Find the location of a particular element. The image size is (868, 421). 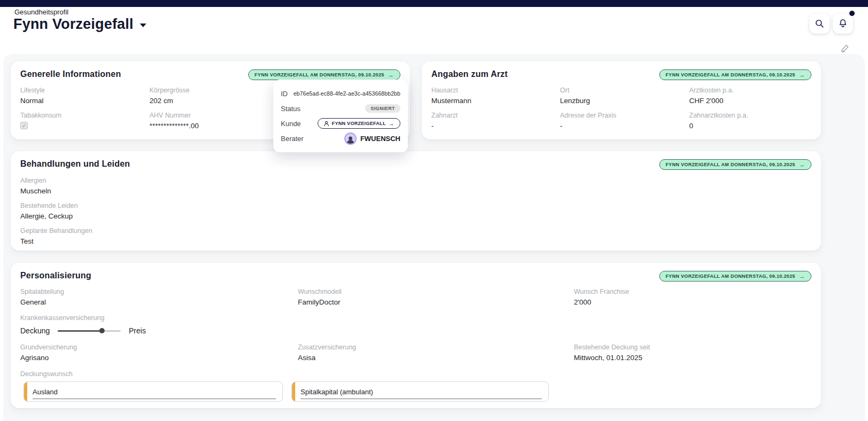

field-label: Spitalabteilung is located at coordinates (159, 292).